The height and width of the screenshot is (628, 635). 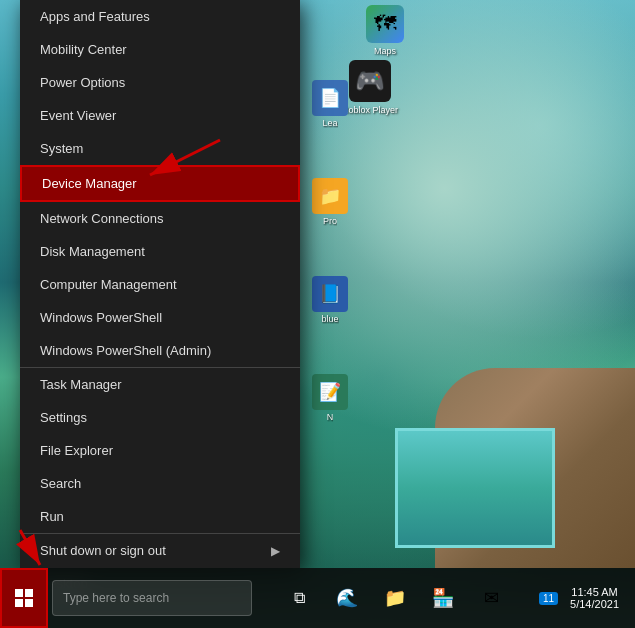 What do you see at coordinates (299, 598) in the screenshot?
I see `task-view-button: ⧉` at bounding box center [299, 598].